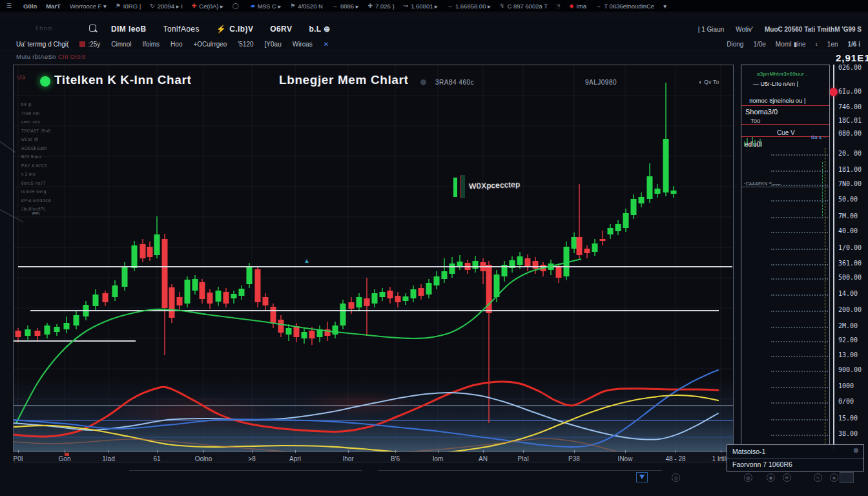 The image size is (868, 496). What do you see at coordinates (854, 44) in the screenshot?
I see `filter-option: 1/6 i` at bounding box center [854, 44].